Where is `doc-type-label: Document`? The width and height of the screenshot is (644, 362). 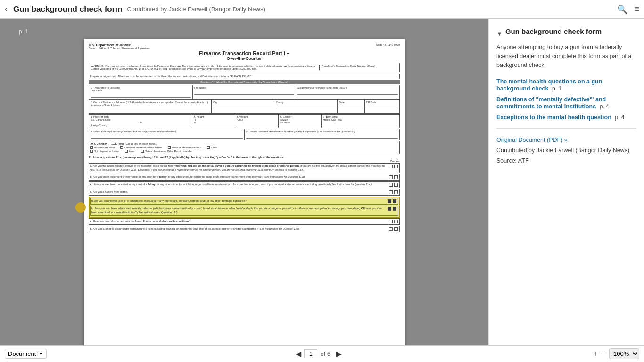
doc-type-label: Document is located at coordinates (22, 354).